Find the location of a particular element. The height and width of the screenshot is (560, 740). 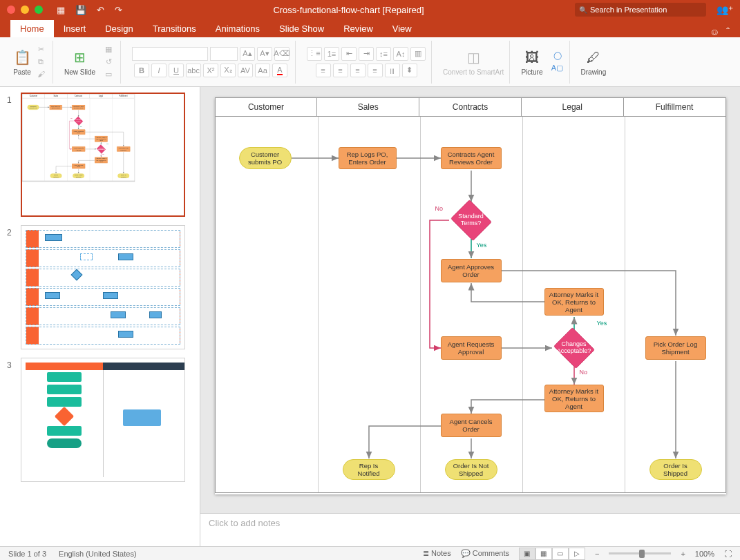

slide-canvas: Customer Sales Contracts Legal Fulfillme… is located at coordinates (79, 138).